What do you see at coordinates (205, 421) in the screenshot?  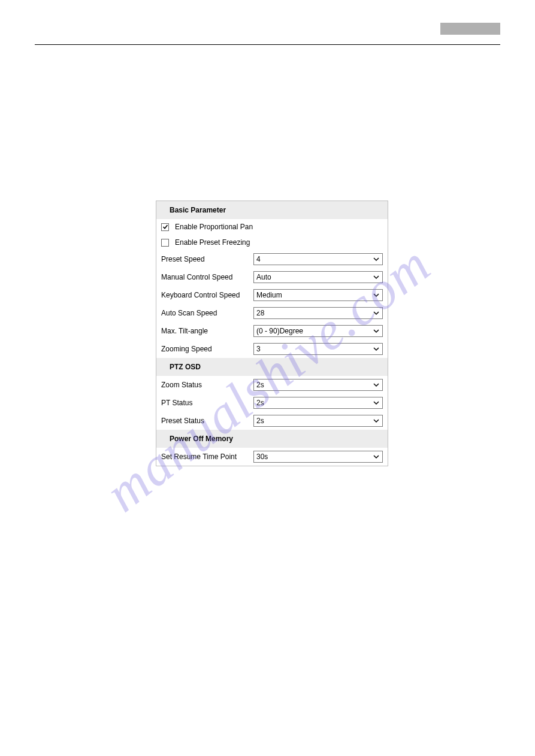 I see `label-preset-status: Preset Status` at bounding box center [205, 421].